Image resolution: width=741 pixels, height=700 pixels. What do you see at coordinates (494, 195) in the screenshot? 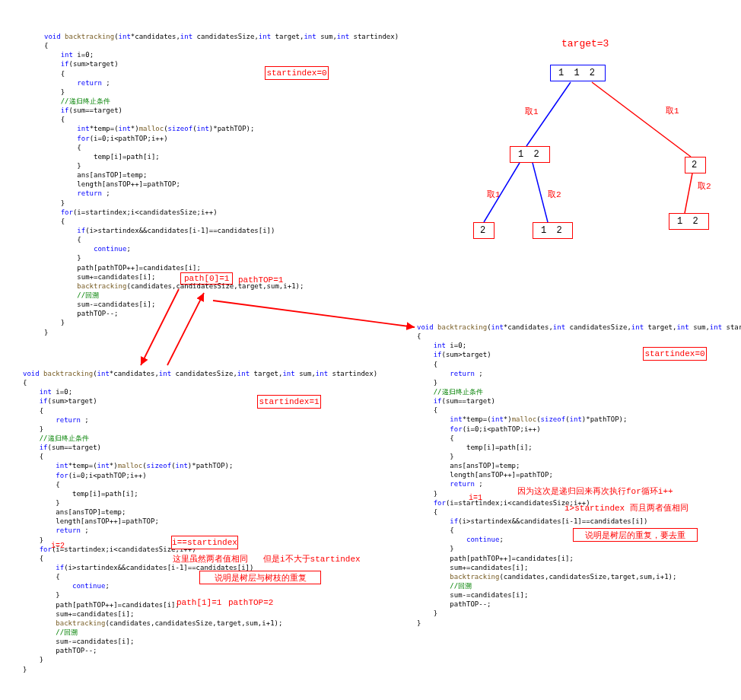
I see `tree-edge-3: 取1` at bounding box center [494, 195].